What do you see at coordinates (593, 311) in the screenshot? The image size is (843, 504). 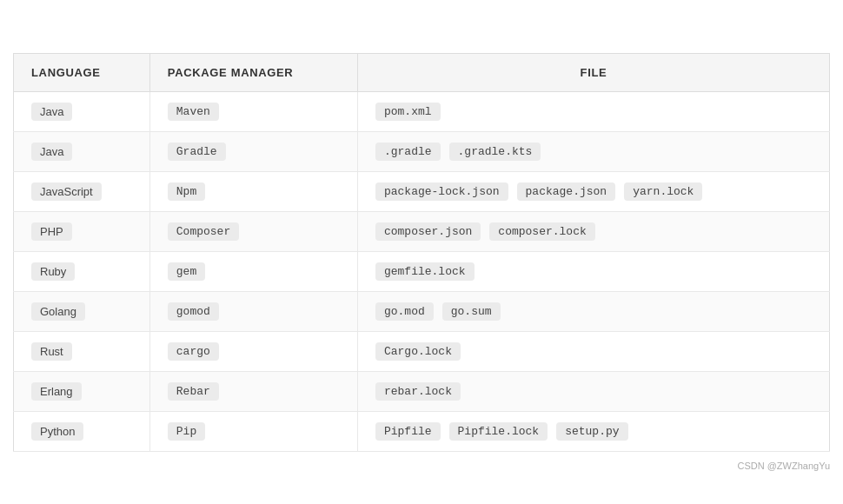 I see `files-cell: go.modgo.sum` at bounding box center [593, 311].